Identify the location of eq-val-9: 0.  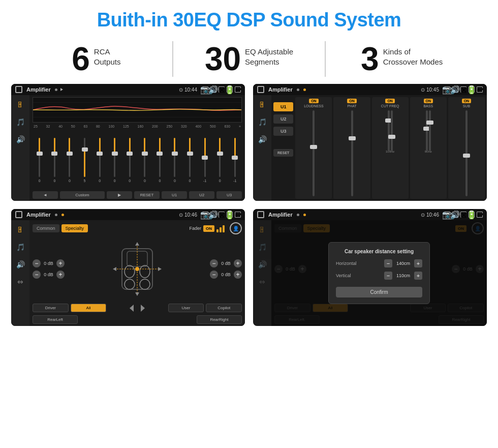
(160, 181).